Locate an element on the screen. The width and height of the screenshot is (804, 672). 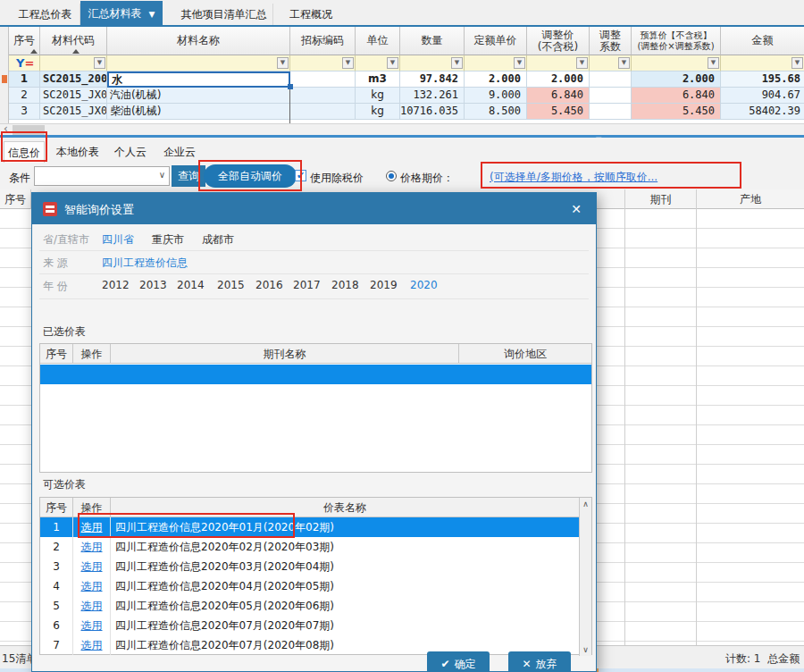
cell-amount: 58402.39 is located at coordinates (763, 112).